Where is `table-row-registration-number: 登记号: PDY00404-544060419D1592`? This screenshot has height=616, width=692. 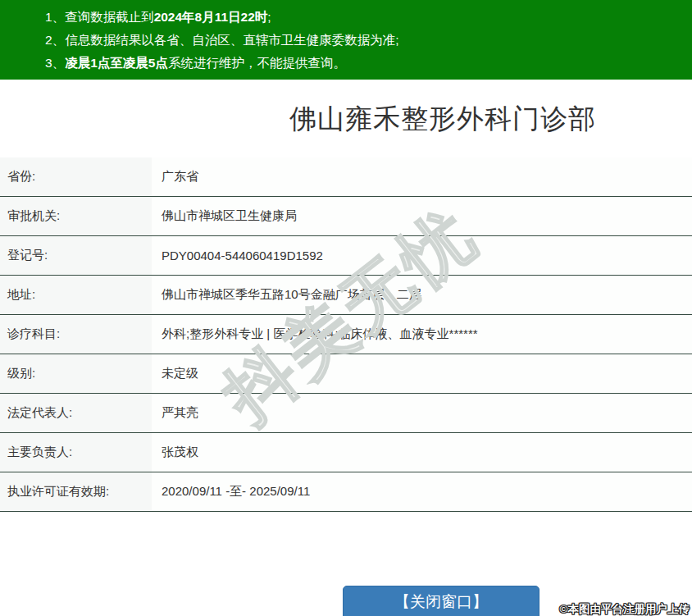 table-row-registration-number: 登记号: PDY00404-544060419D1592 is located at coordinates (346, 256).